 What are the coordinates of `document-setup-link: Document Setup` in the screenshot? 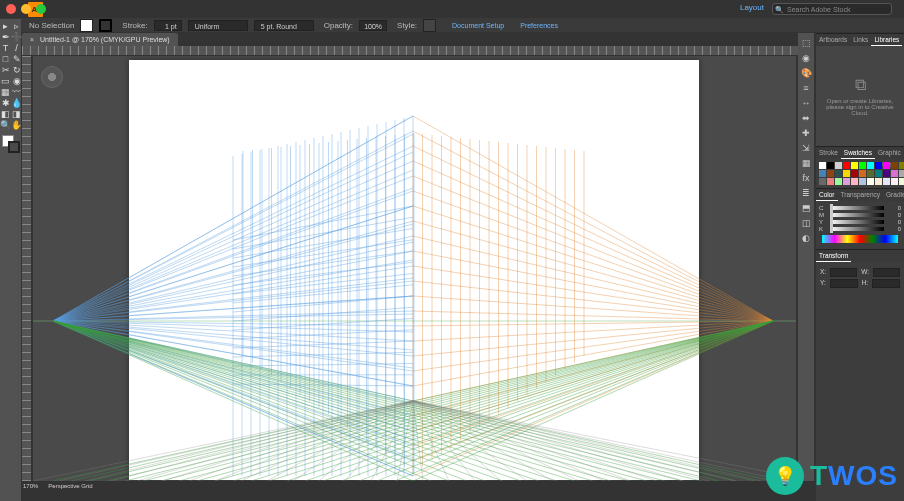 It's located at (478, 26).